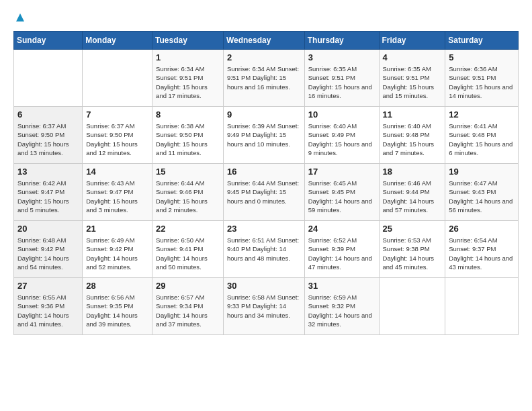  What do you see at coordinates (118, 192) in the screenshot?
I see `calendar-cell: 14Sunrise: 6:43 AM Sunset: 9:47 PM Dayli…` at bounding box center [118, 192].